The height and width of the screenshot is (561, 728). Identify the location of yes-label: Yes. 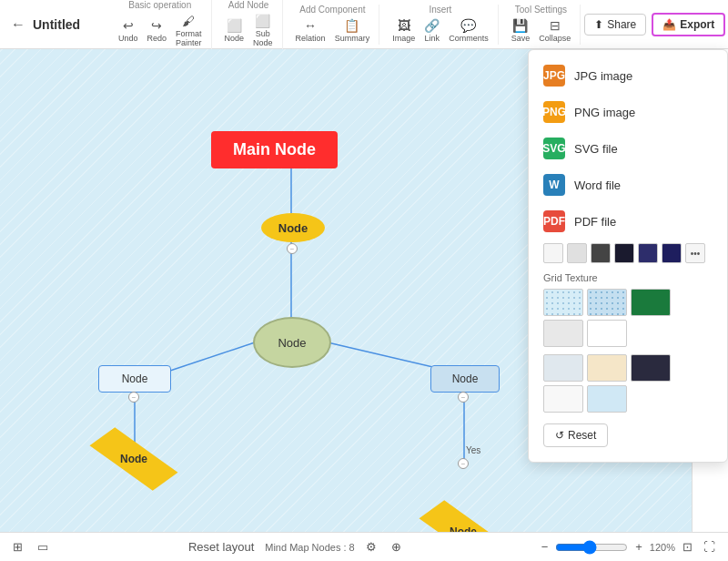
(473, 450).